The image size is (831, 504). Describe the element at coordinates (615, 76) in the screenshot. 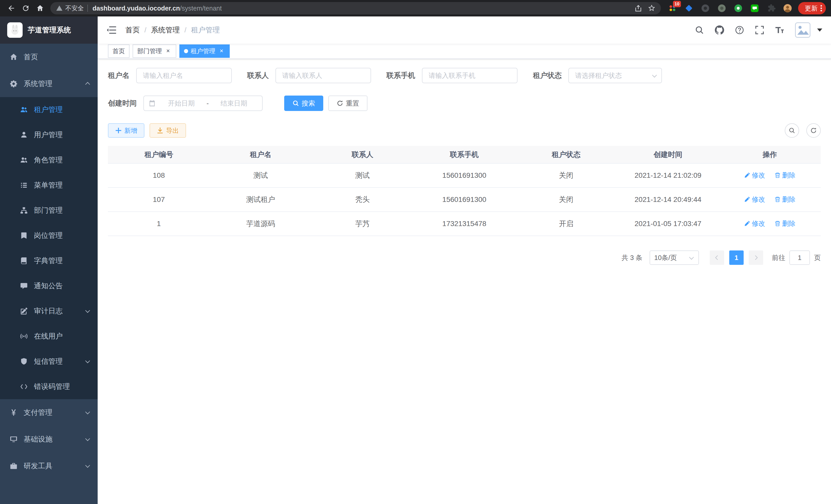

I see `status-select: 请选择租户状态` at that location.